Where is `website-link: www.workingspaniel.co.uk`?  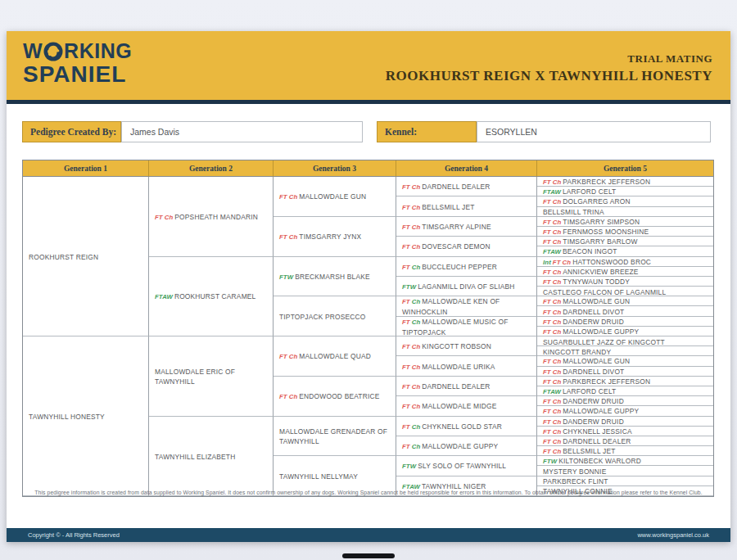 website-link: www.workingspaniel.co.uk is located at coordinates (673, 535).